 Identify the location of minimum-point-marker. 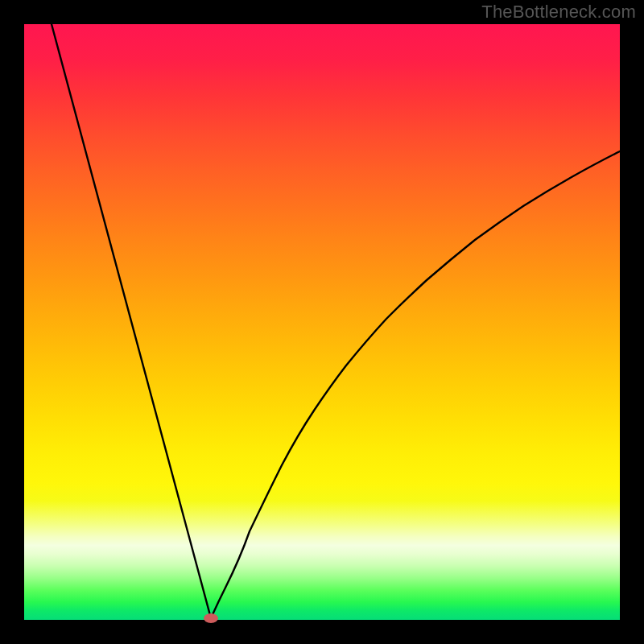
(211, 618).